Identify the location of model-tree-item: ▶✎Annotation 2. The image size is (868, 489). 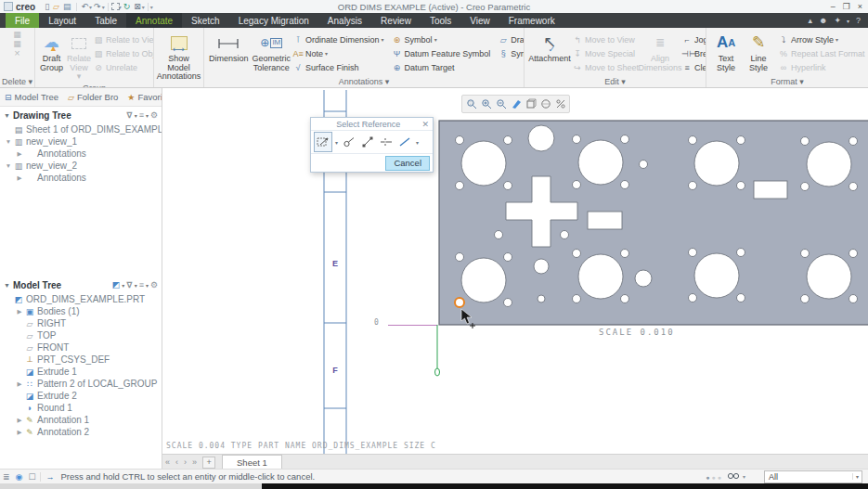
(81, 432).